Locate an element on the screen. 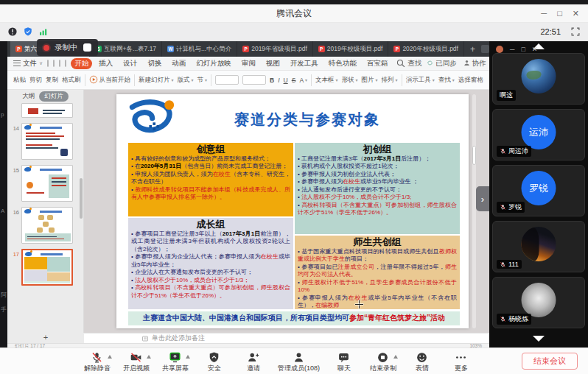  slide-banner: 主赛道含中国大陆、中国港澳台和国际项目，所有项目类型均可参加“青年红色筑梦之旅”… is located at coordinates (294, 318).